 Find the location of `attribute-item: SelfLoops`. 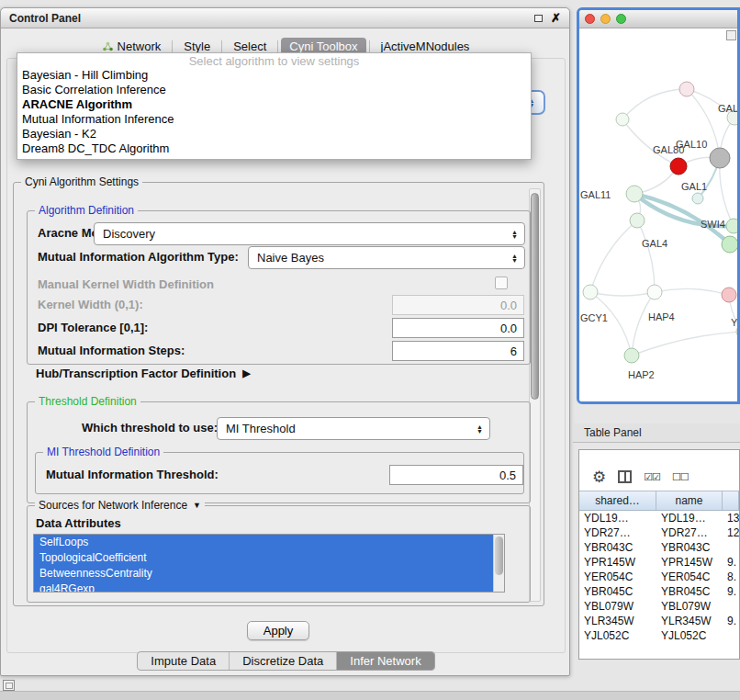

attribute-item: SelfLoops is located at coordinates (269, 542).